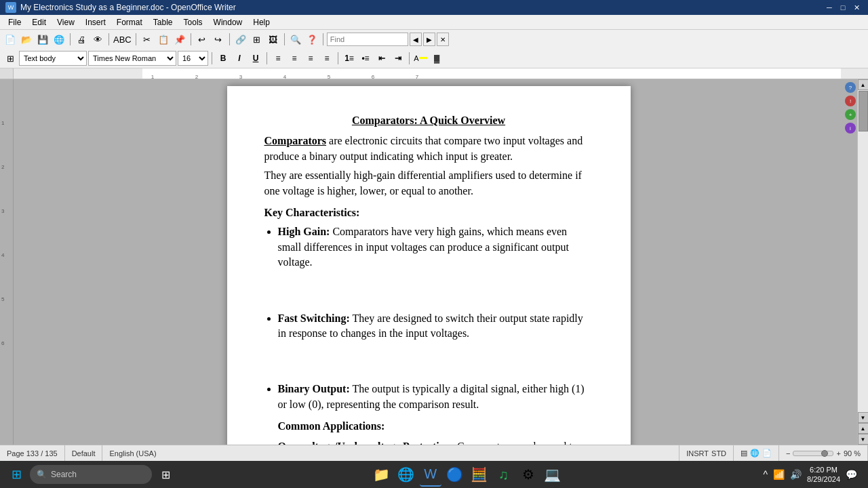  Describe the element at coordinates (843, 7) in the screenshot. I see `maximize-button: □` at that location.